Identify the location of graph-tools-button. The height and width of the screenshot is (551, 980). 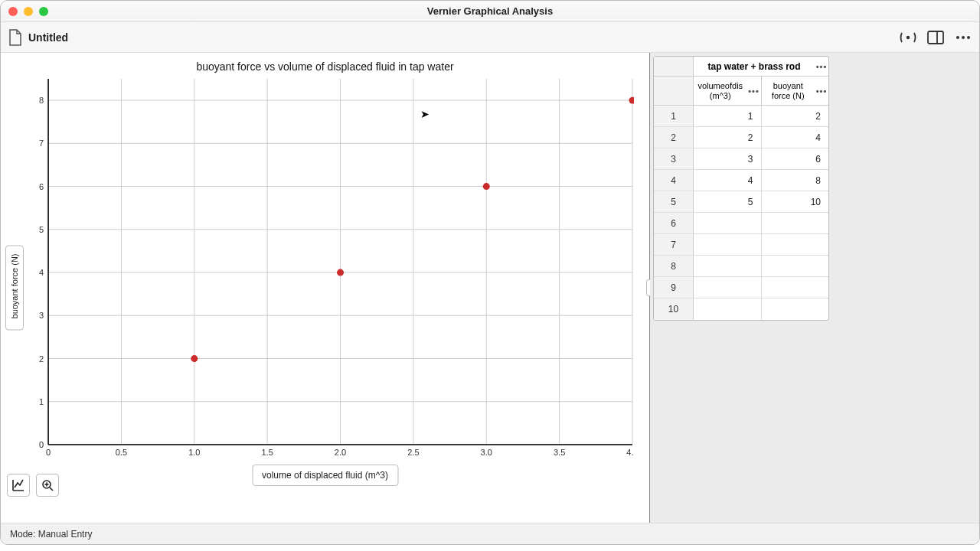
(18, 485).